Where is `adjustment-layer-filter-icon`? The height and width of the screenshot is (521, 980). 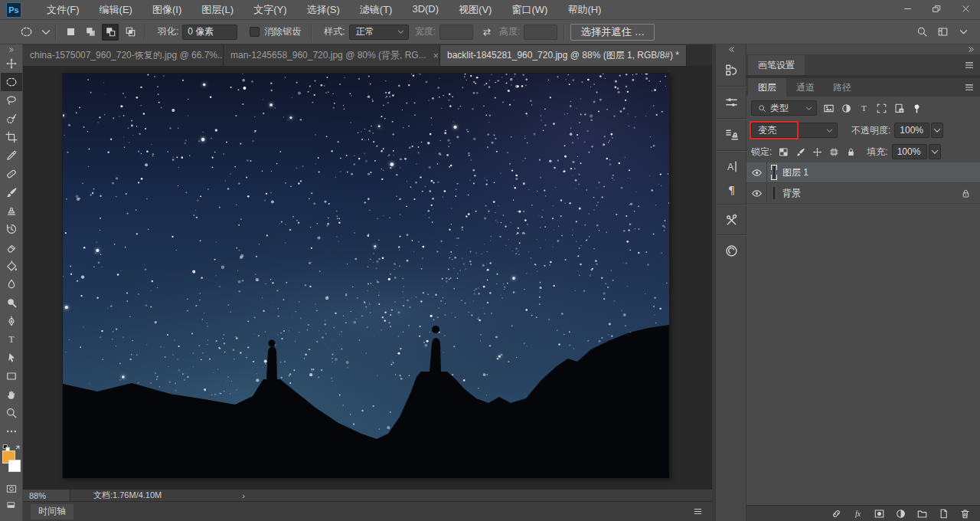
adjustment-layer-filter-icon is located at coordinates (847, 109).